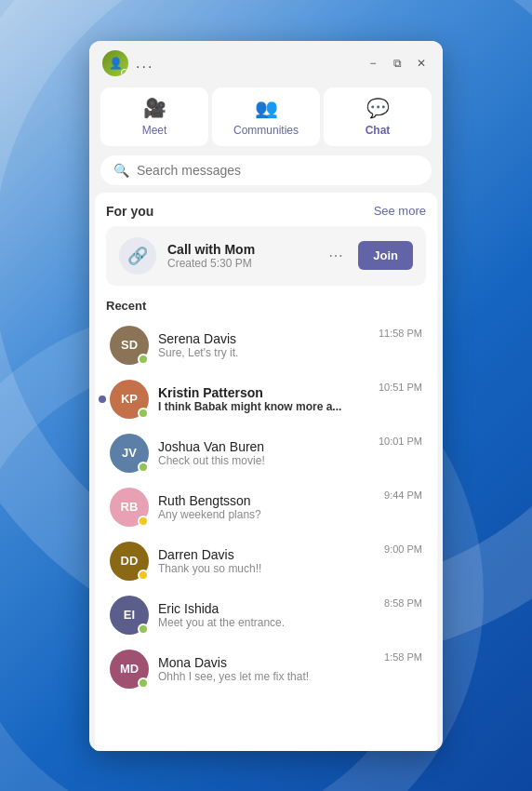  Describe the element at coordinates (138, 256) in the screenshot. I see `call-icon-wrap: 🔗` at that location.